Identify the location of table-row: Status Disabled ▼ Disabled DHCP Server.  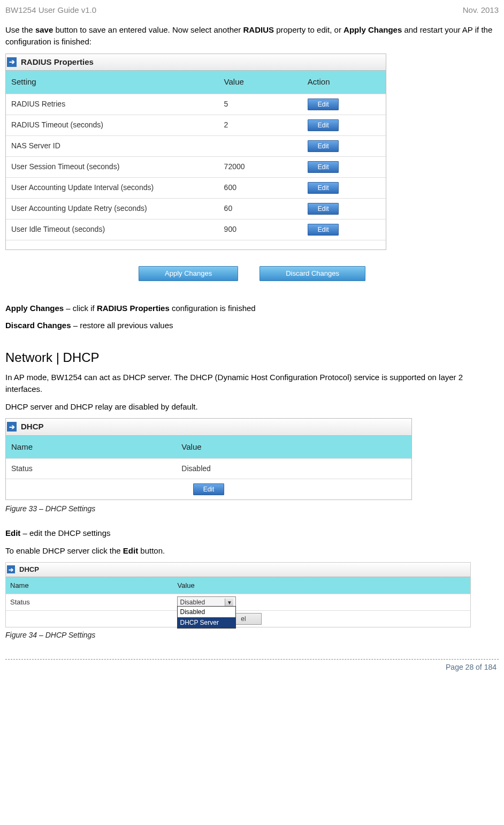
(238, 603).